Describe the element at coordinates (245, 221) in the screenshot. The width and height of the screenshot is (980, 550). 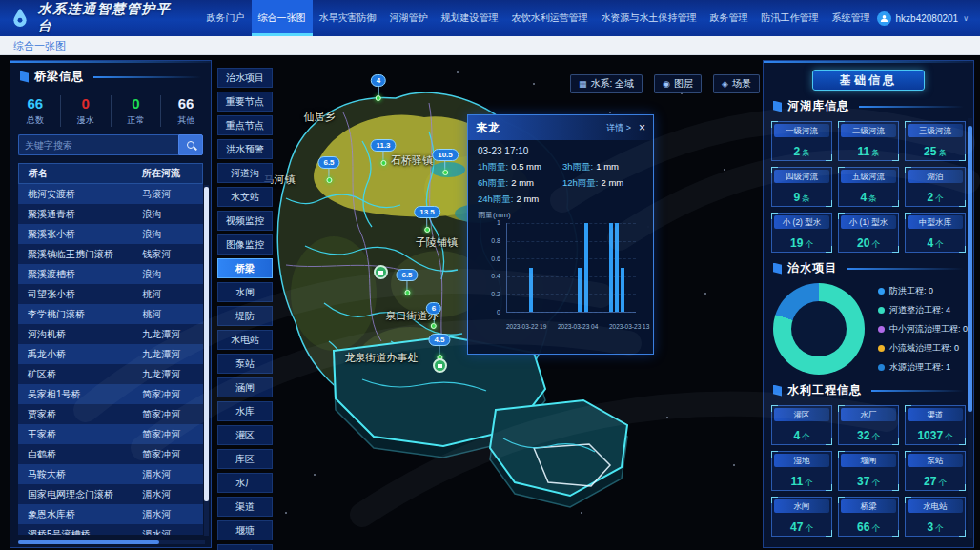
I see `layer-menu-item-6: 视频监控` at that location.